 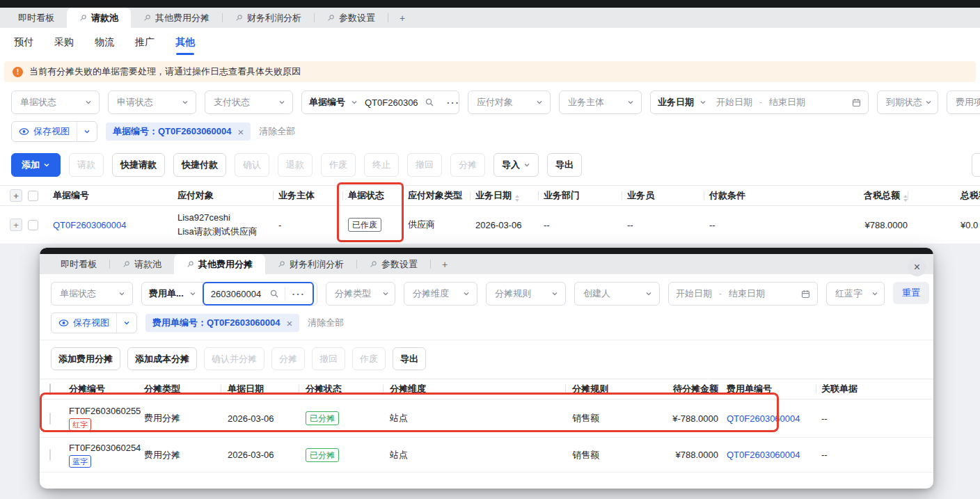 I want to click on red-blue-select: 红蓝字, so click(x=855, y=294).